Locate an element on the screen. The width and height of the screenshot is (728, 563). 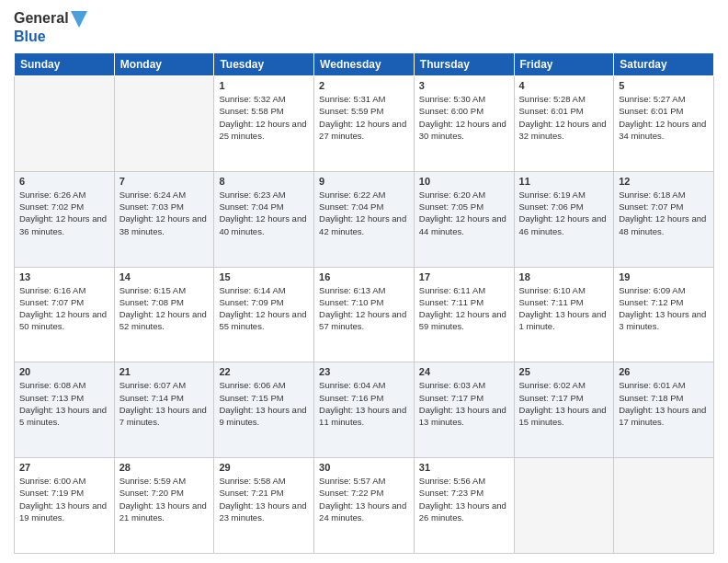
header-monday: Monday is located at coordinates (164, 64).